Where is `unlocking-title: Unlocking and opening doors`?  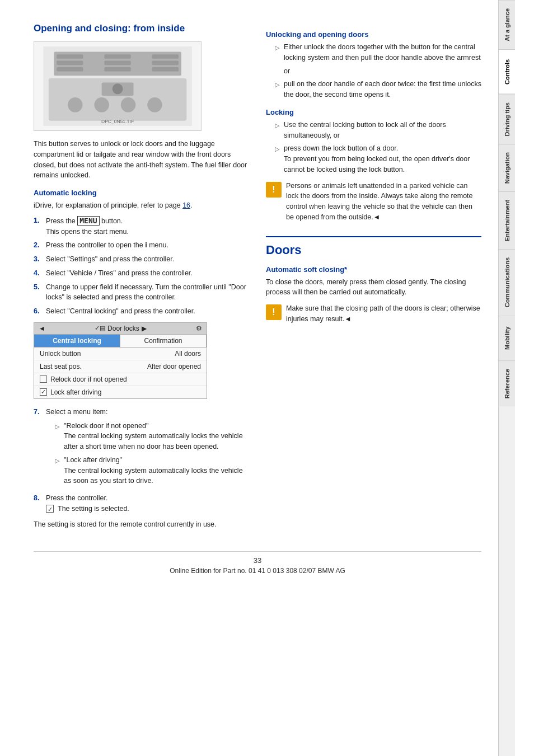
unlocking-title: Unlocking and opening doors is located at coordinates (374, 35).